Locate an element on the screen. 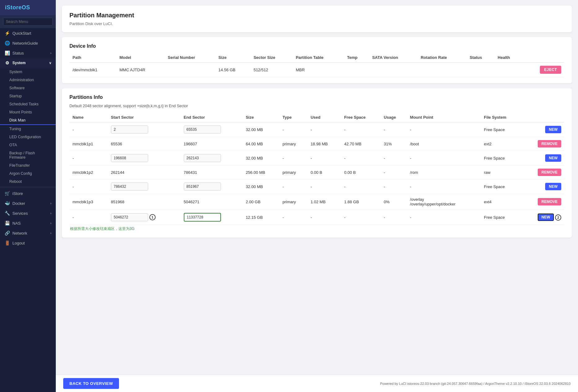 Image resolution: width=578 pixels, height=392 pixels. sidebar-sub-system: System is located at coordinates (28, 72).